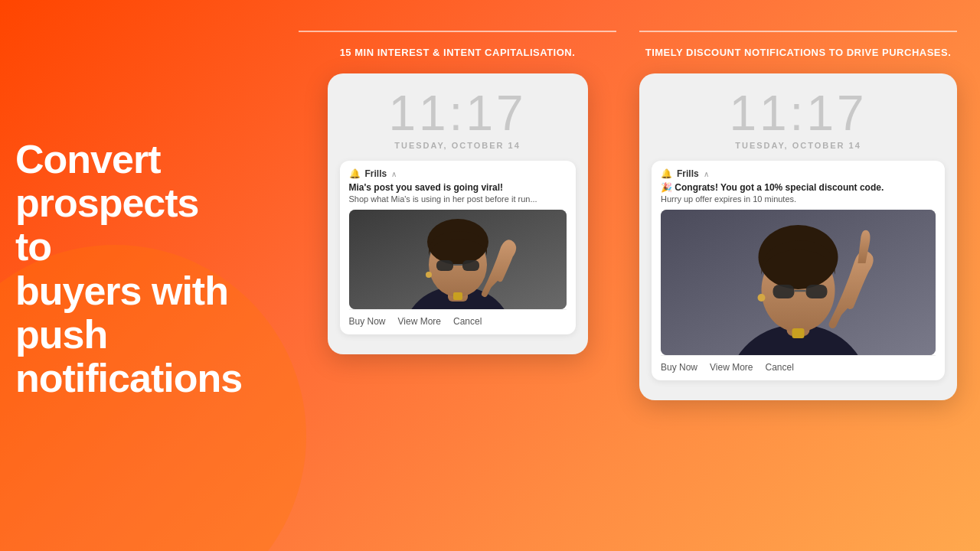 The height and width of the screenshot is (551, 980). What do you see at coordinates (798, 145) in the screenshot?
I see `right-clock-date: TUESDAY, OCTOBER 14` at bounding box center [798, 145].